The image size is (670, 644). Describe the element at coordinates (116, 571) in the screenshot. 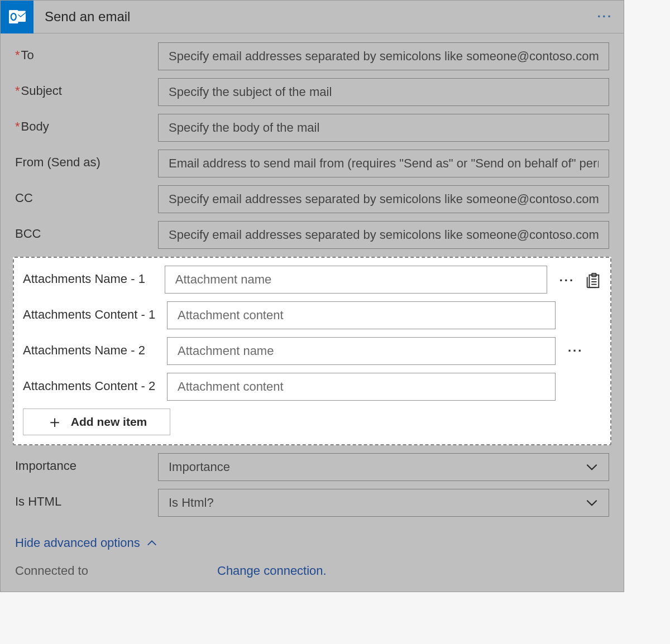

I see `connected-to-label: Connected to` at that location.